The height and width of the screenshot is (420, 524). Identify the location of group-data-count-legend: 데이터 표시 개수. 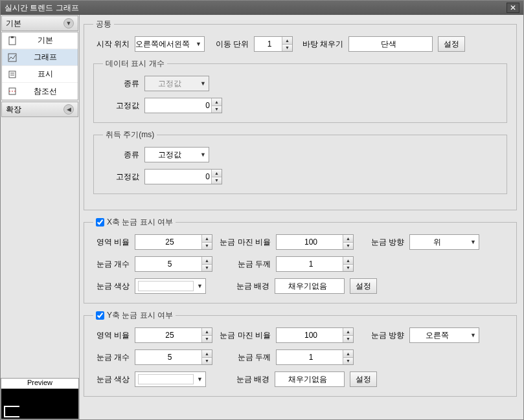
(135, 63).